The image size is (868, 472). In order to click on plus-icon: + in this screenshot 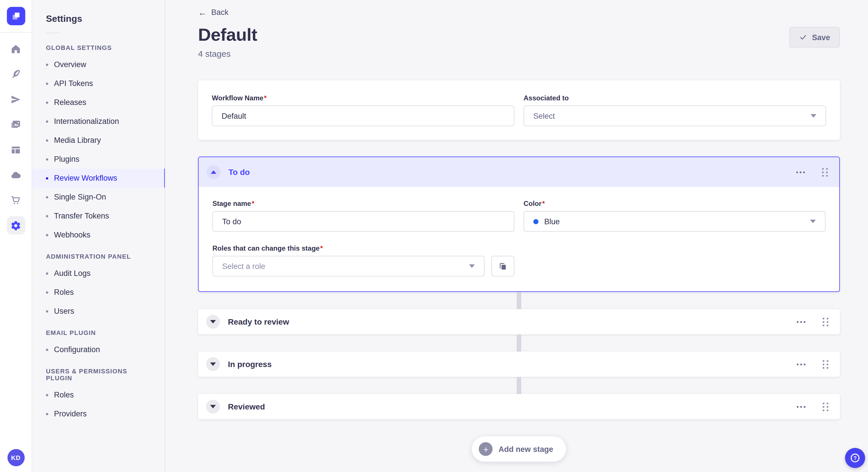, I will do `click(486, 449)`.